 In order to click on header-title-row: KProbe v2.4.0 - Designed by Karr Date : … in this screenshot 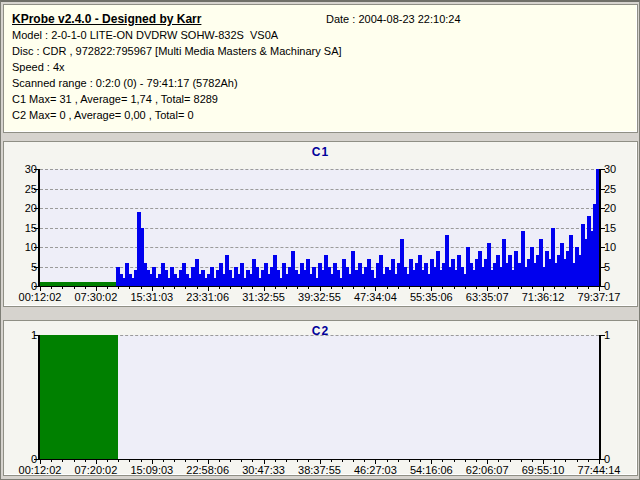, I will do `click(320, 18)`.